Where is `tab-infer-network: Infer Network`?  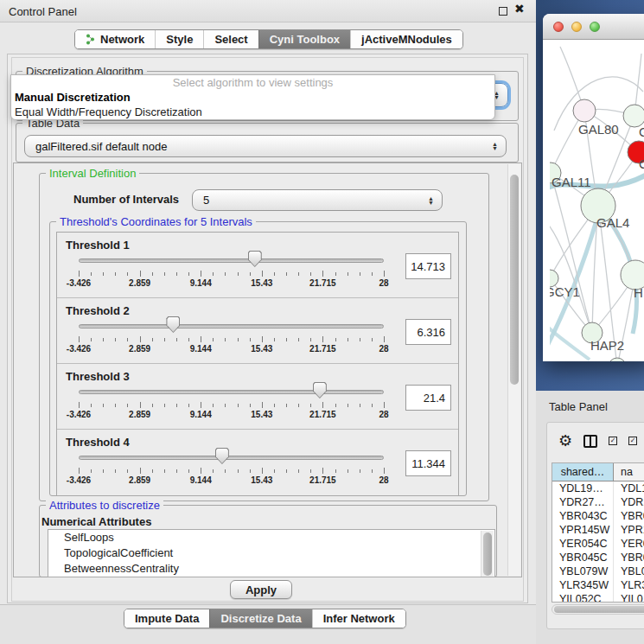 tab-infer-network: Infer Network is located at coordinates (359, 619).